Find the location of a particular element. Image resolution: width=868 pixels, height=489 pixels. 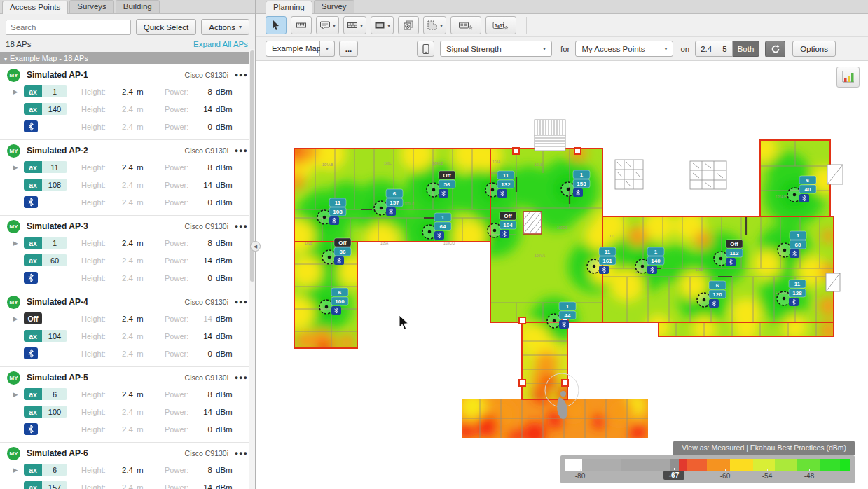

ap-name: Simulated AP-2 is located at coordinates (57, 151).